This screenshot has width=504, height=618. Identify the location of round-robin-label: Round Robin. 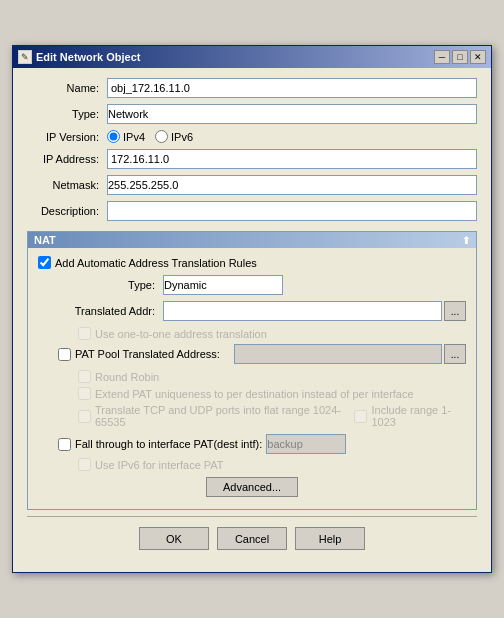
(127, 377).